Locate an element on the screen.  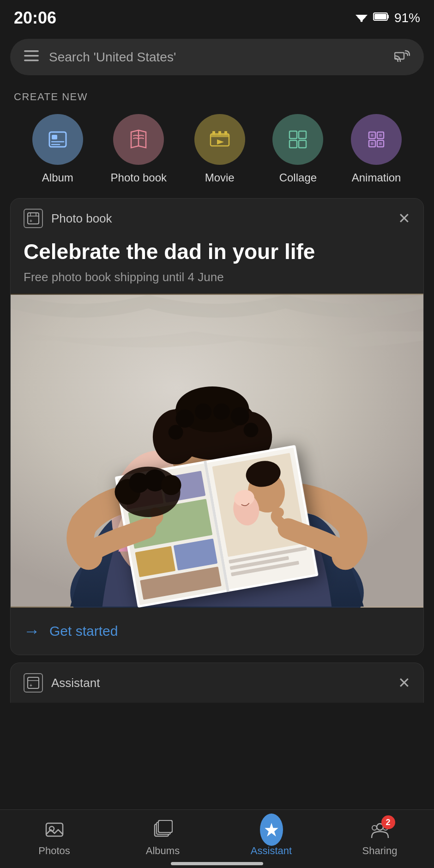
get-started-text: Get started is located at coordinates (84, 631).